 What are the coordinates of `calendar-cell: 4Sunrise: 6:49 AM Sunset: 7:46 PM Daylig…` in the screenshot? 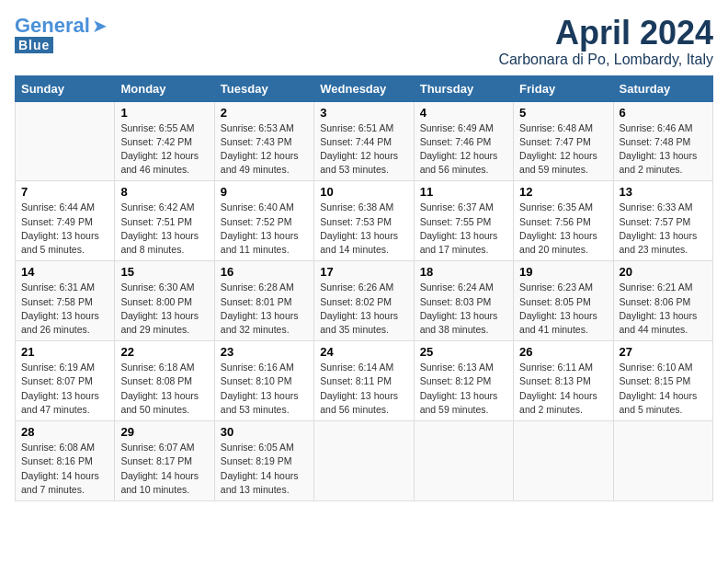 It's located at (463, 142).